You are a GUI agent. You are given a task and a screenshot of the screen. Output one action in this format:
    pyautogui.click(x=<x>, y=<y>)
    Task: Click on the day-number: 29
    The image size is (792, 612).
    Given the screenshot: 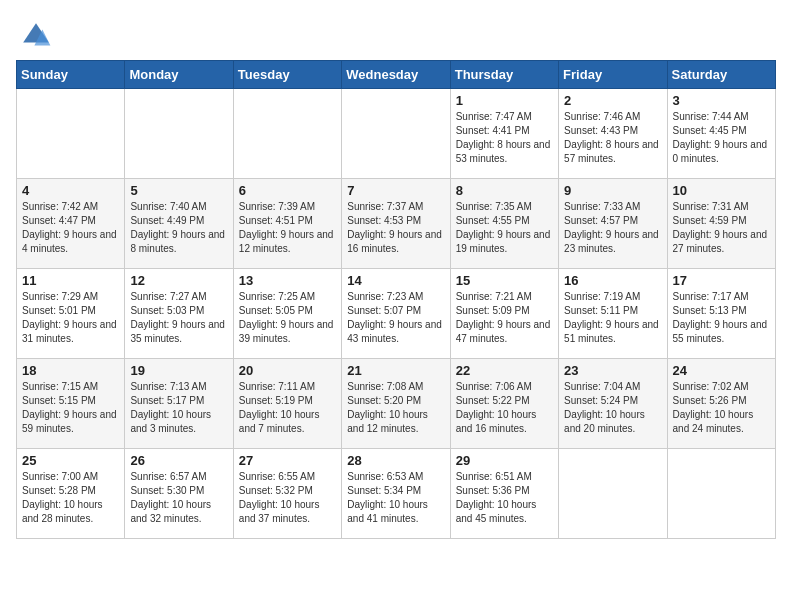 What is the action you would take?
    pyautogui.click(x=504, y=460)
    